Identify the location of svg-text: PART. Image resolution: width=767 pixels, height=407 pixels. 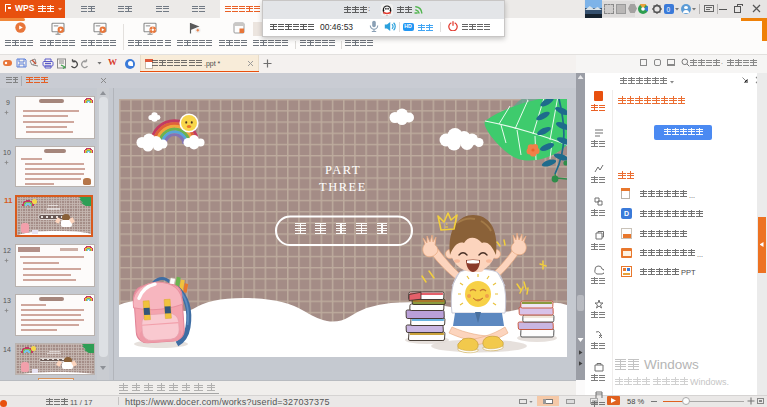
(343, 170).